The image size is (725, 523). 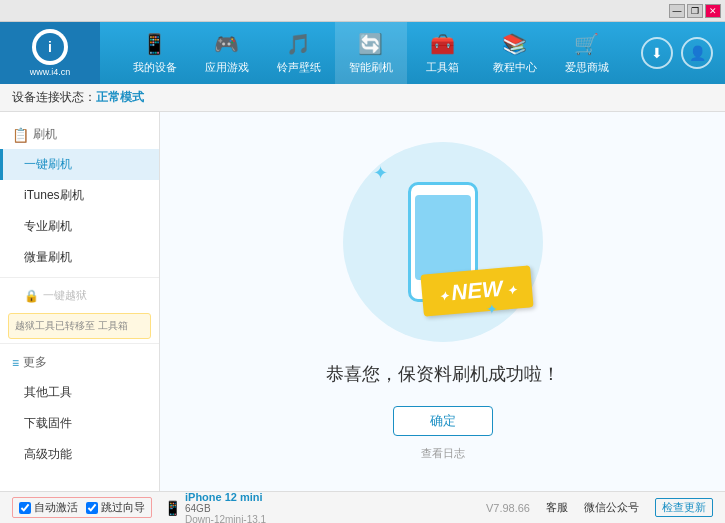 I want to click on ringtones-icon: 🎵, so click(x=298, y=44).